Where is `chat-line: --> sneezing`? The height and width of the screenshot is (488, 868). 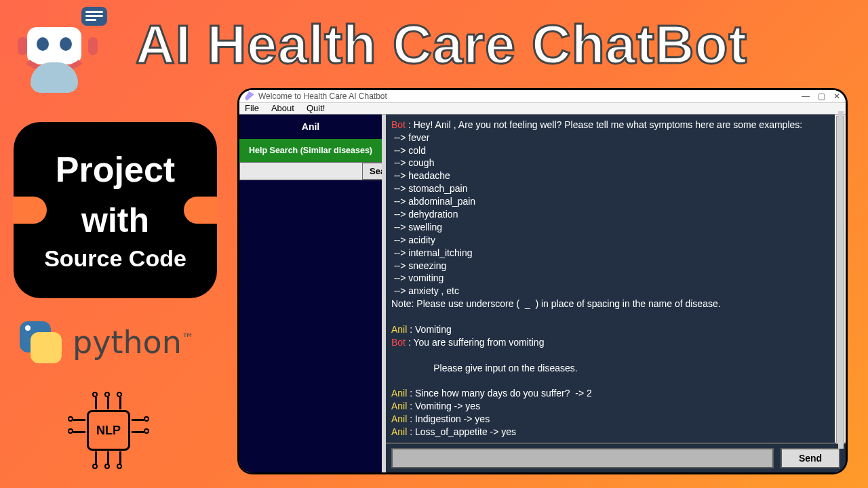 chat-line: --> sneezing is located at coordinates (616, 266).